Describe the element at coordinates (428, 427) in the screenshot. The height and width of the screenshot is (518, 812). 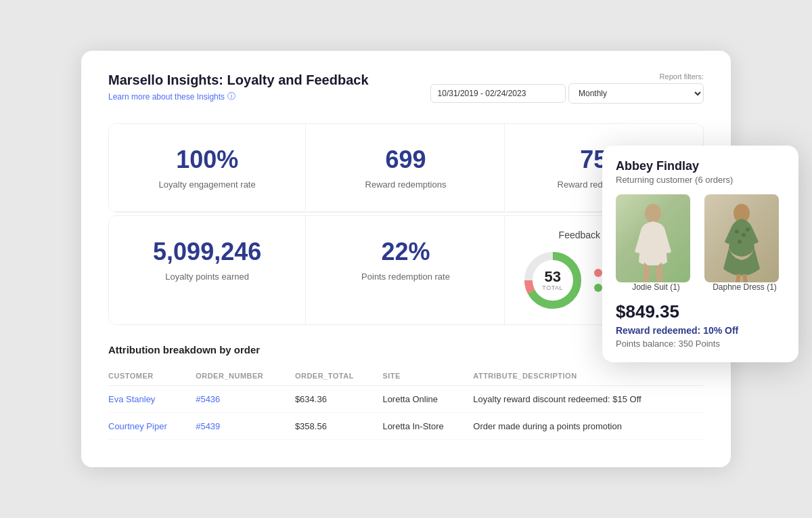
I see `site-1: Loretta In-Store` at that location.